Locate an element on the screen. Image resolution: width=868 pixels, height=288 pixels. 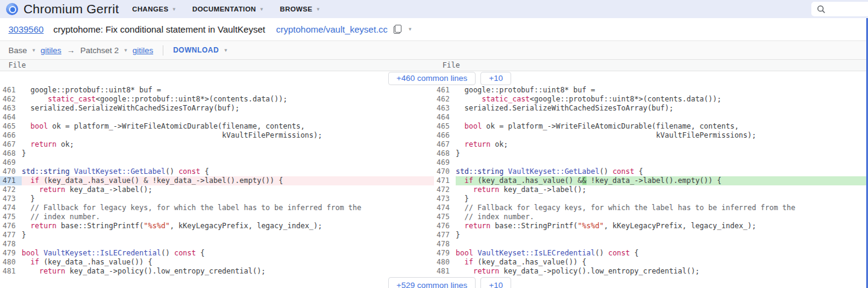
right-pane-row: 469 is located at coordinates (651, 163).